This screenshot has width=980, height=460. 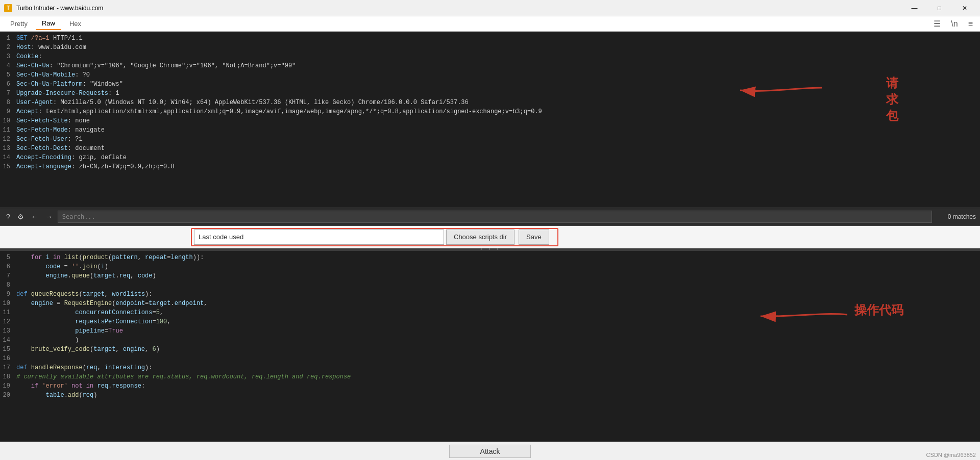 I want to click on request-line-5: 5 Sec-Ch-Ua-Mobile: ?0, so click(x=490, y=75).